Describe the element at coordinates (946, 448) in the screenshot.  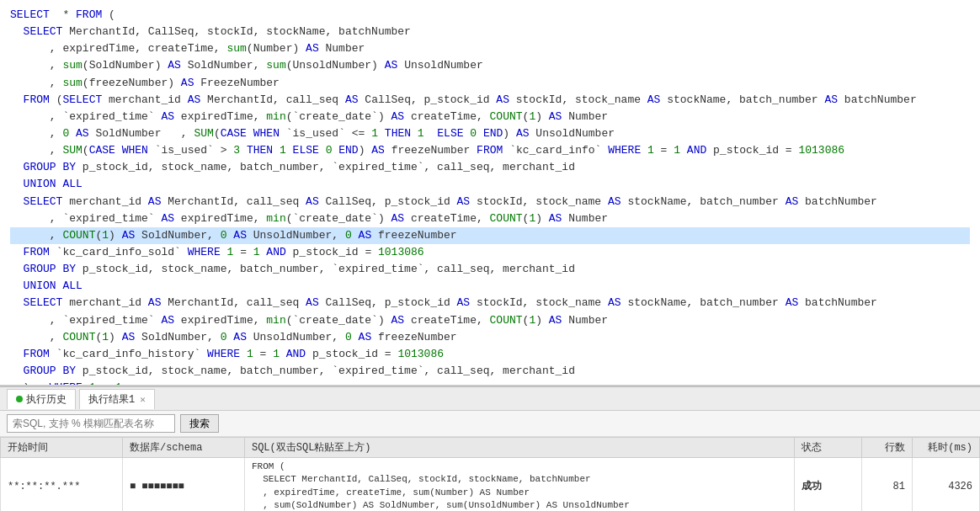
I see `col-header-time: 耗时(ms)` at that location.